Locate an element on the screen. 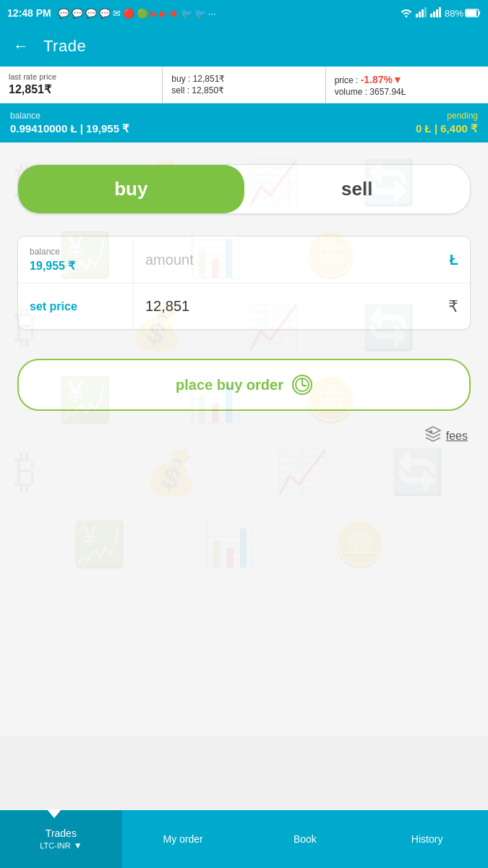 This screenshot has width=488, height=868. set-price-label: set price is located at coordinates (75, 307).